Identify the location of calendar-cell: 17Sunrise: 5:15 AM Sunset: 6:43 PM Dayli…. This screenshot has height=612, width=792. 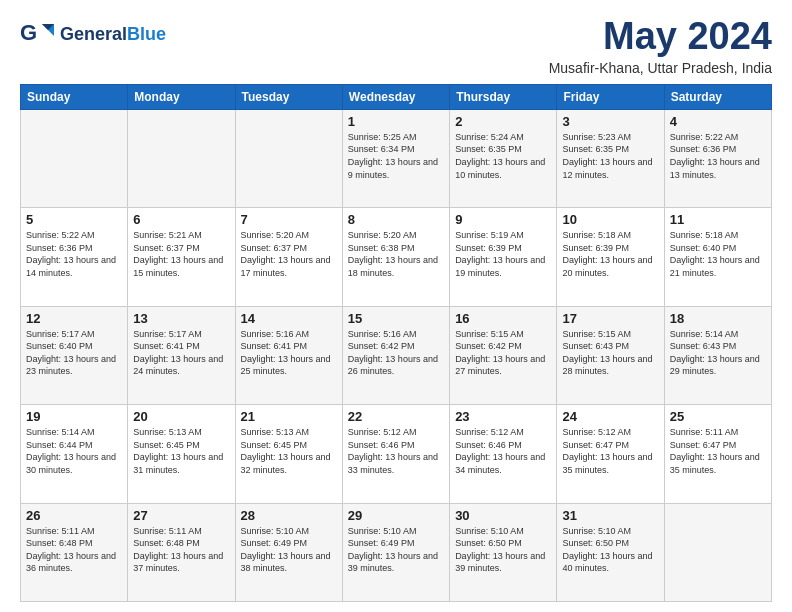
(610, 355).